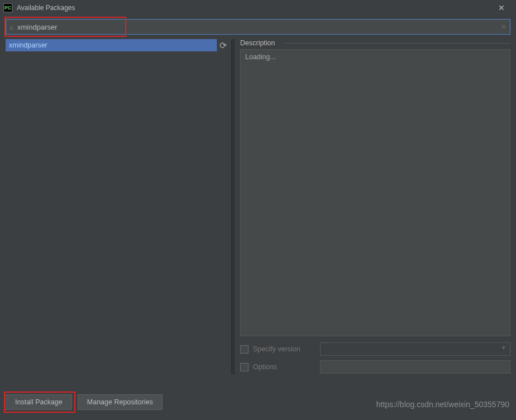  Describe the element at coordinates (443, 404) in the screenshot. I see `watermark: https://blog.csdn.net/weixin_50355790` at that location.